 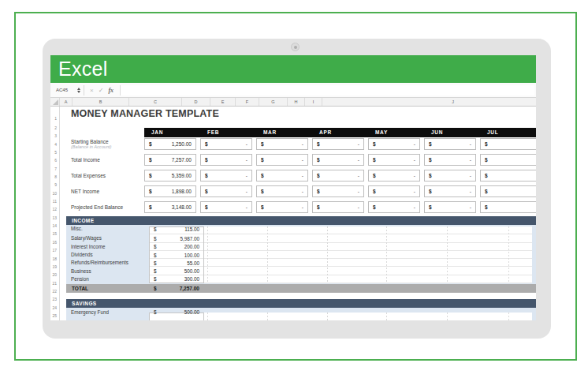 What do you see at coordinates (101, 90) in the screenshot?
I see `enter-icon: ✓` at bounding box center [101, 90].